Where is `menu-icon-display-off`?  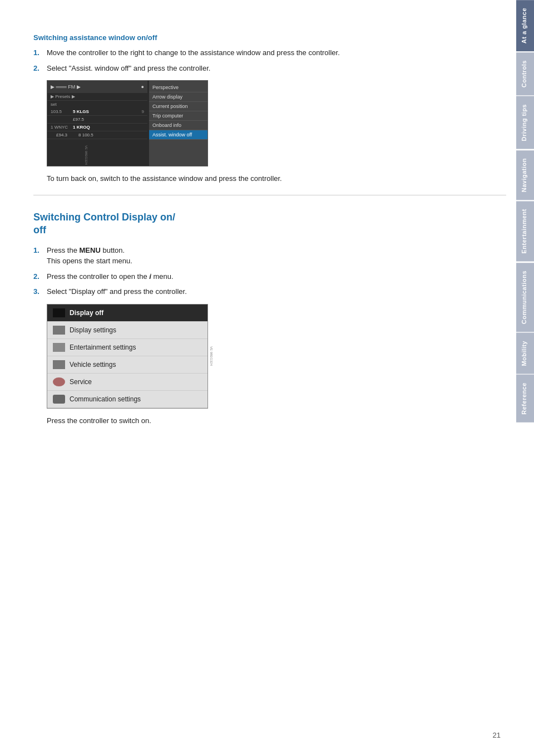 menu-icon-display-off is located at coordinates (59, 313).